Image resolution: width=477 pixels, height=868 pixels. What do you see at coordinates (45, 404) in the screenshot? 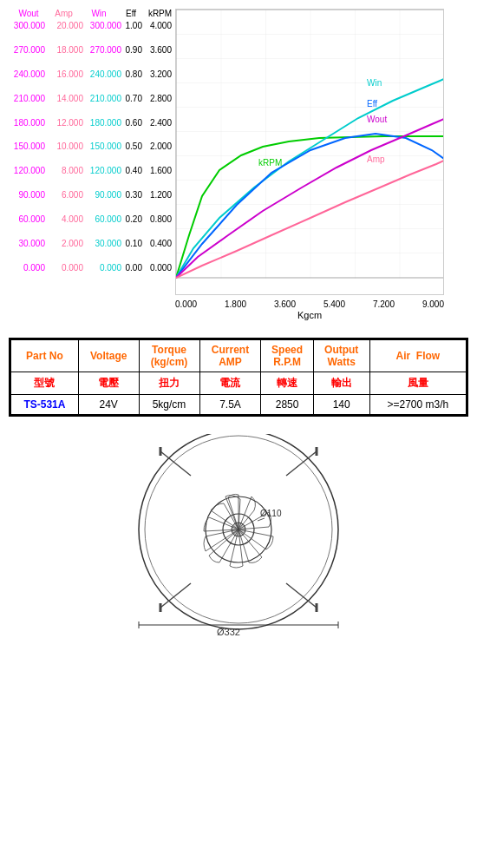
I see `td-partno: TS-531A` at bounding box center [45, 404].